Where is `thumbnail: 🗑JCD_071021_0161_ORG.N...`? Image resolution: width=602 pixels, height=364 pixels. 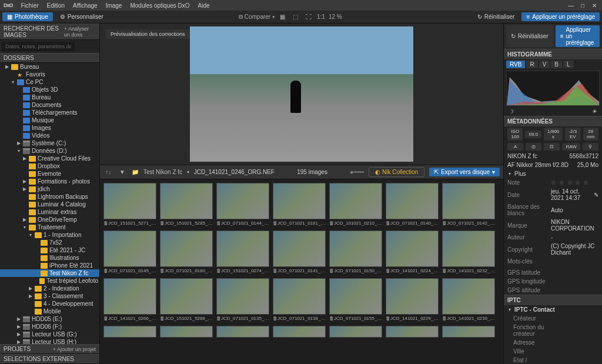
thumbnail: 🗑JCD_071021_0161_ORG.N... is located at coordinates (299, 205).